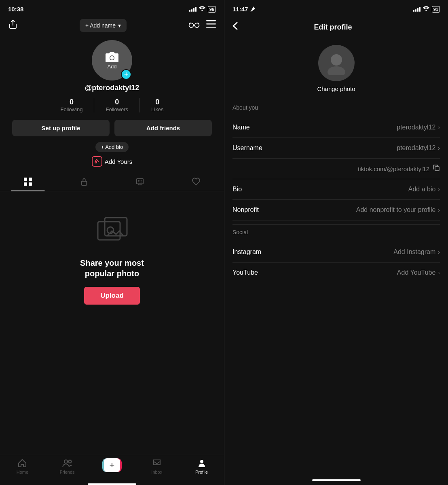 The image size is (448, 485). Describe the element at coordinates (416, 252) in the screenshot. I see `instagram-value: Add Instagram ›` at that location.